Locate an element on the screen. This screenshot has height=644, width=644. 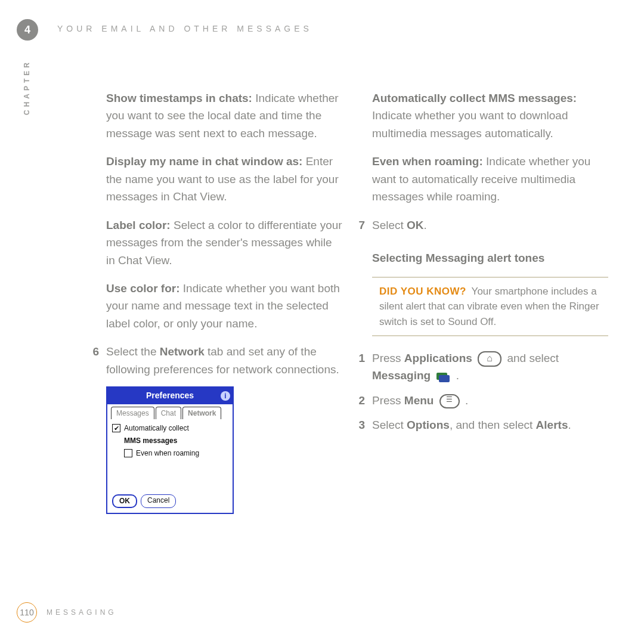
option-even-roaming: Even when roaming is located at coordinates (176, 453).